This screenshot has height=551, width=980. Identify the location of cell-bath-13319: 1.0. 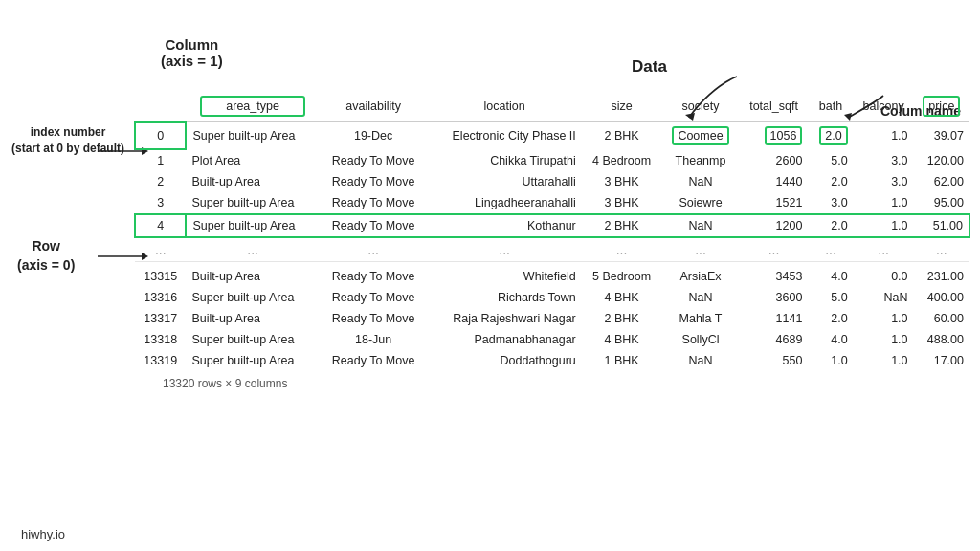
(831, 361).